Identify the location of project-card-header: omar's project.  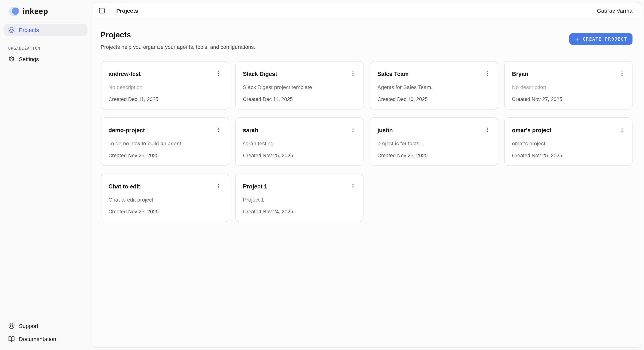
(569, 130).